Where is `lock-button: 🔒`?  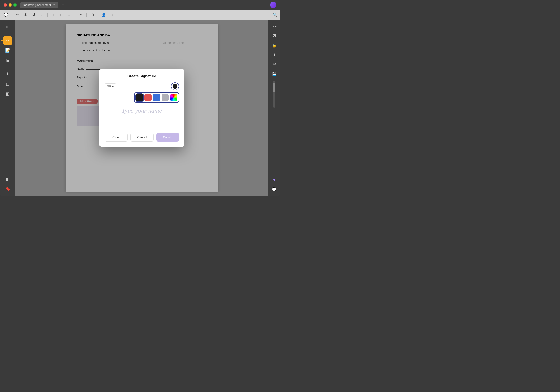 lock-button: 🔒 is located at coordinates (274, 45).